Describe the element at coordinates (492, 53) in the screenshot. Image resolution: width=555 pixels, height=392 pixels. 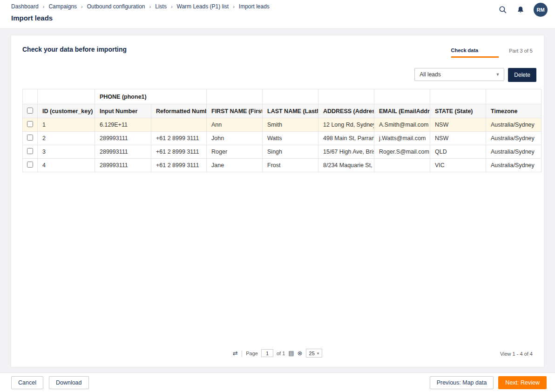
I see `tab-strip: Check data Part 3 of 5` at that location.